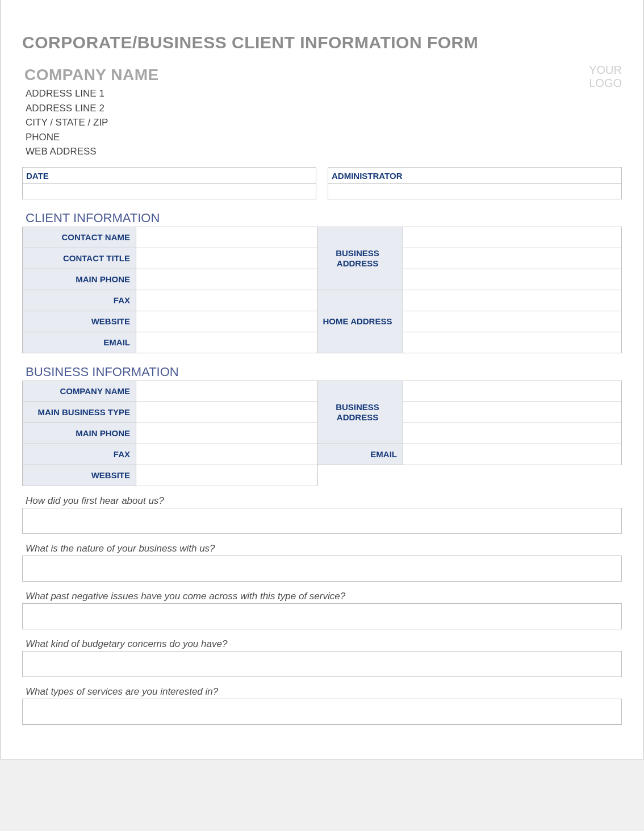 The width and height of the screenshot is (644, 831). I want to click on question-4-input, so click(322, 664).